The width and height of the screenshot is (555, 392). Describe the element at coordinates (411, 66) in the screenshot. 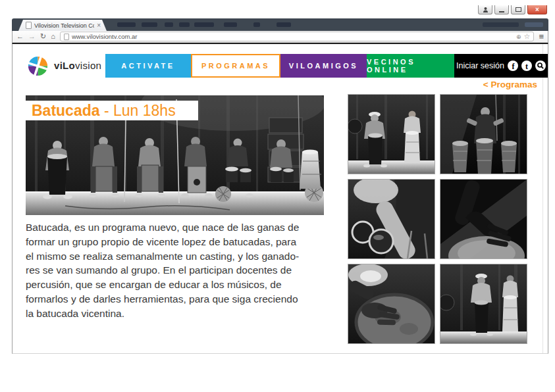

I see `nav-vecinos-online-button: VECINOS ONLINE` at that location.